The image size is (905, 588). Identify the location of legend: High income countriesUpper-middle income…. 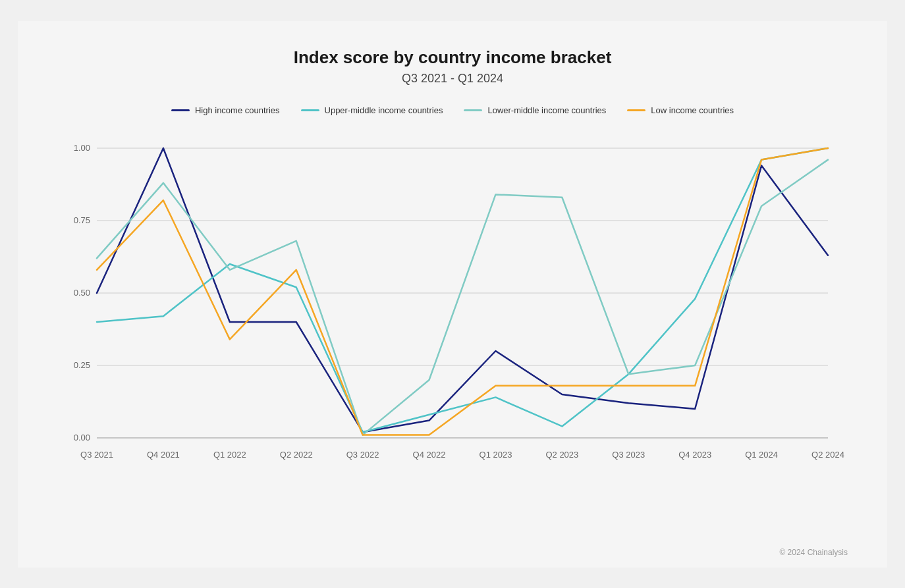
(452, 111).